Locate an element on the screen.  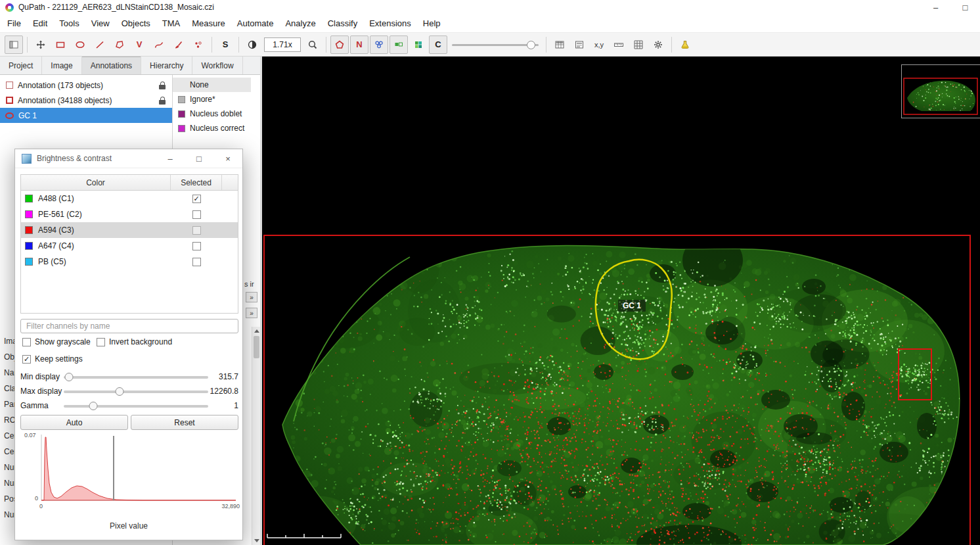
show-detections-button is located at coordinates (379, 45).